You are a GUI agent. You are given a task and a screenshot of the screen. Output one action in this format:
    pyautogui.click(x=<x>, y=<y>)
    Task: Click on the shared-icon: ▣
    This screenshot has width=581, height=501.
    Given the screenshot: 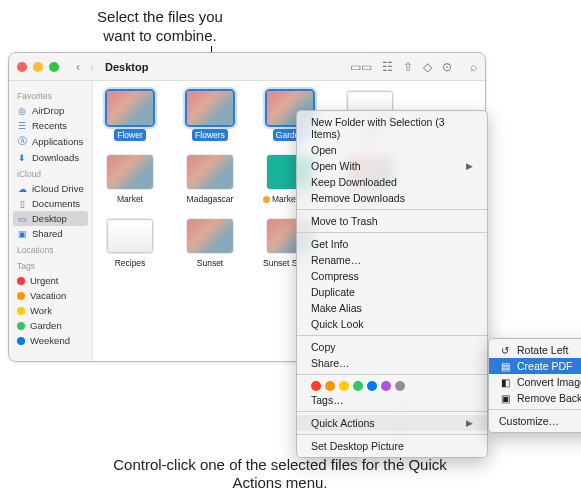 What is the action you would take?
    pyautogui.click(x=22, y=234)
    